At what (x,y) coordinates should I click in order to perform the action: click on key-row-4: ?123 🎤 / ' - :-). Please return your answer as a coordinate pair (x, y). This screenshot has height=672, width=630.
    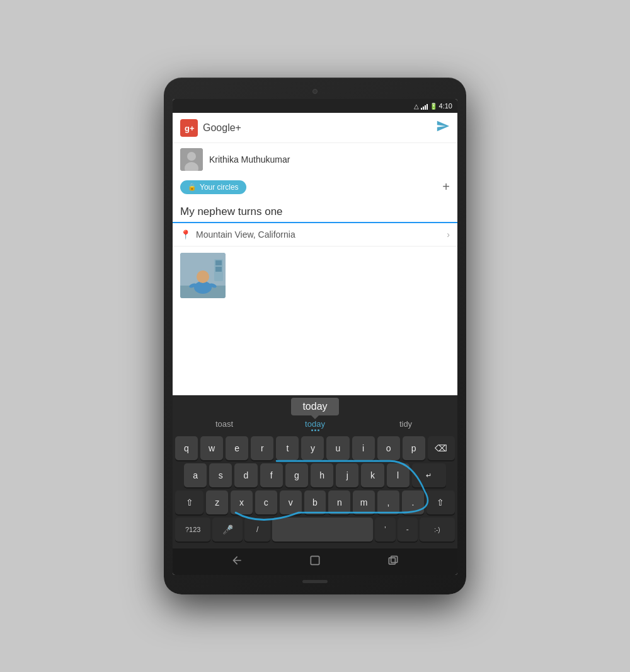
    Looking at the image, I should click on (315, 530).